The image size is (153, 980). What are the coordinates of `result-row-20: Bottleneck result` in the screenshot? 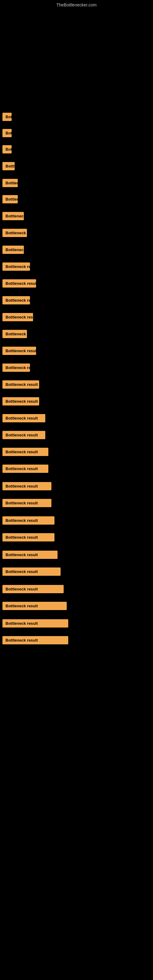 It's located at (76, 435).